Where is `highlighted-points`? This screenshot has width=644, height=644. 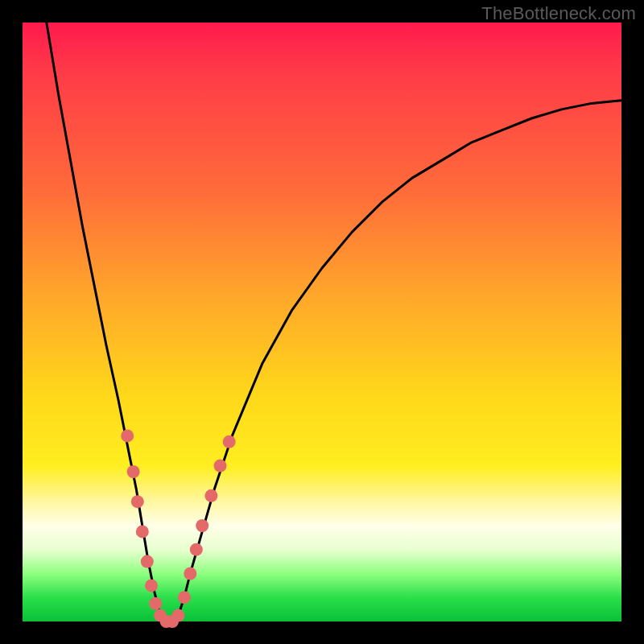 highlighted-points is located at coordinates (179, 528).